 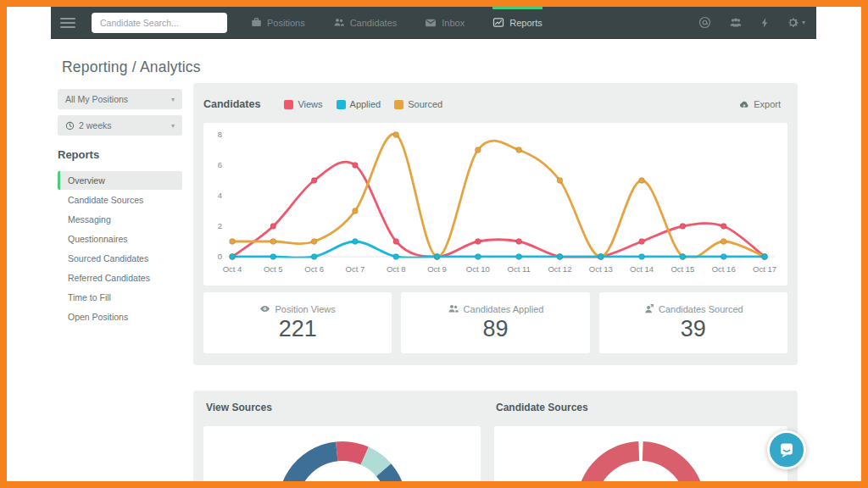 I want to click on at-icon, so click(x=705, y=22).